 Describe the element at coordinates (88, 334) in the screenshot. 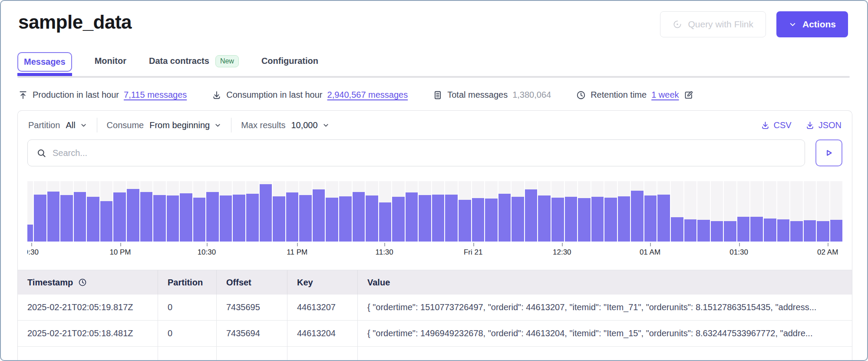

I see `cell-timestamp: 2025-02-21T02:05:18.481Z` at that location.